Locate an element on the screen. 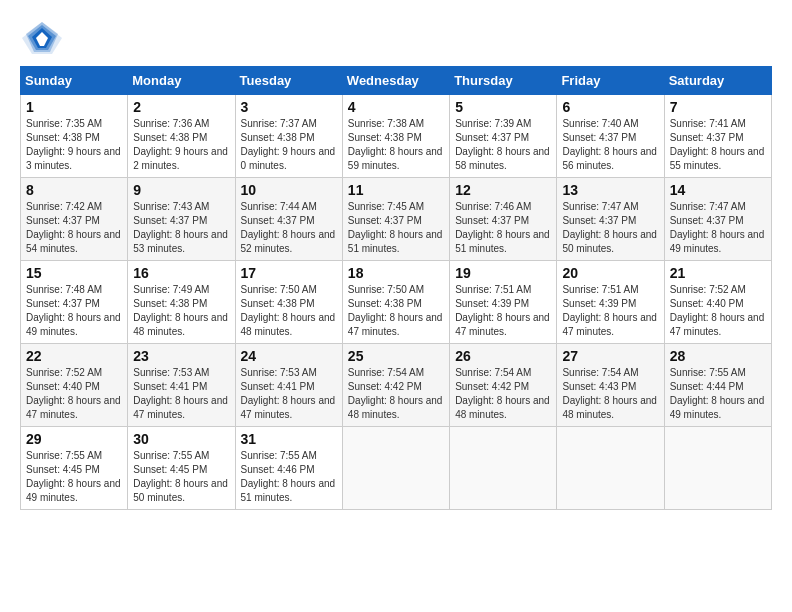 This screenshot has height=612, width=792. week-row-2: 8Sunrise: 7:42 AMSunset: 4:37 PMDaylight… is located at coordinates (396, 220).